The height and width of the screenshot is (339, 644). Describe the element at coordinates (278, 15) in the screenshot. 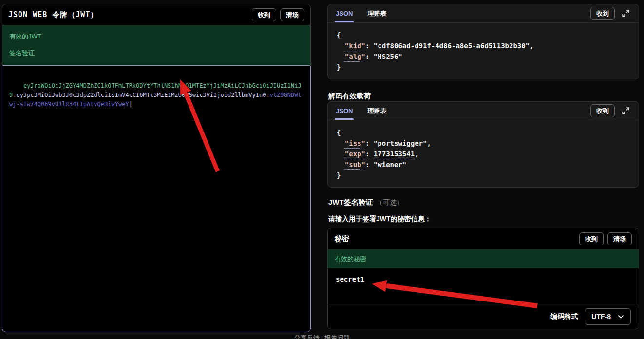

I see `jwt-panel-buttons: 收到 清场` at that location.